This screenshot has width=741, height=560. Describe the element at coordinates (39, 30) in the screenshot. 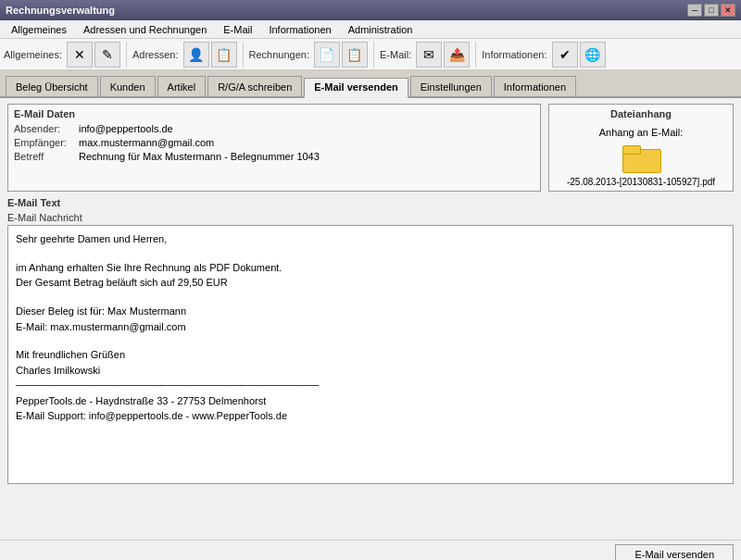

I see `menu-allgemeines: Allgemeines` at that location.